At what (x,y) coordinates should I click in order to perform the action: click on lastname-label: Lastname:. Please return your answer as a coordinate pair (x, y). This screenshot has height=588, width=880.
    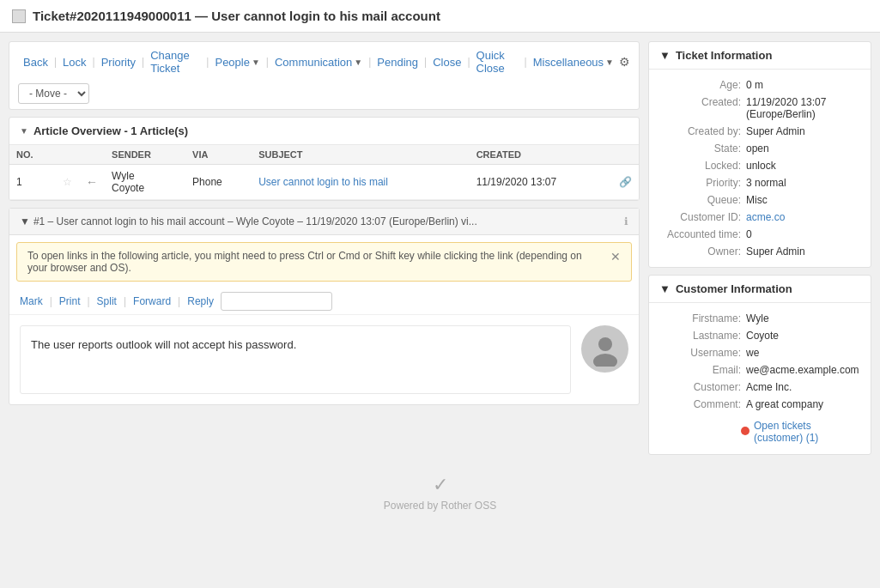
    Looking at the image, I should click on (701, 336).